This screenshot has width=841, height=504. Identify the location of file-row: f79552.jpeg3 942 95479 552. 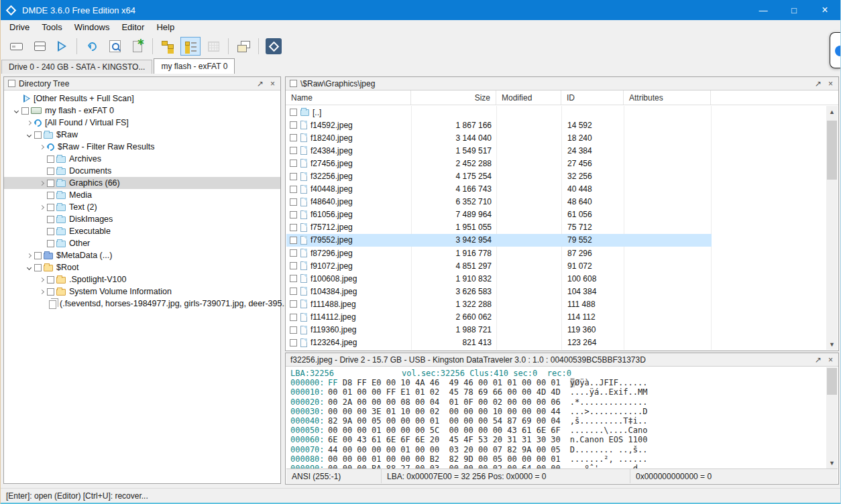
(499, 240).